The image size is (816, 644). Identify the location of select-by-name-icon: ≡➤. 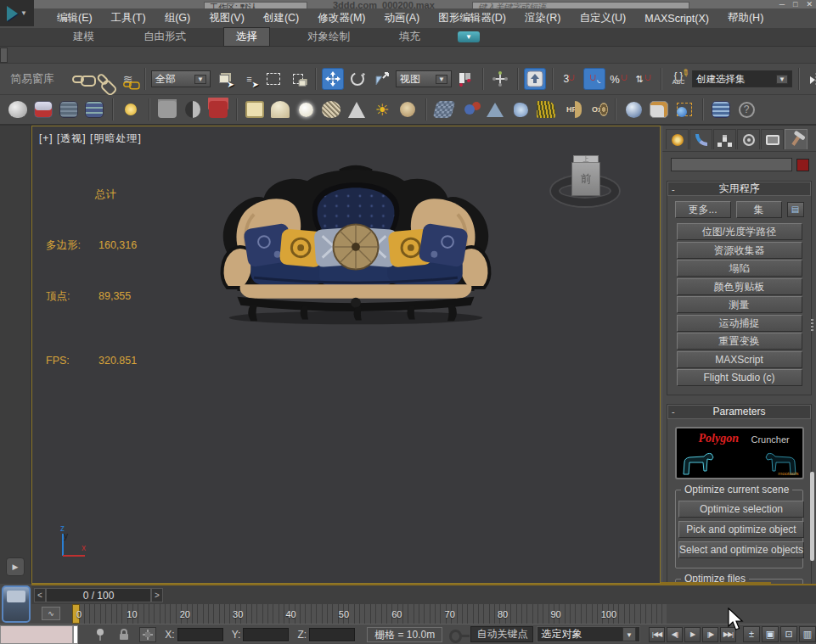
(249, 79).